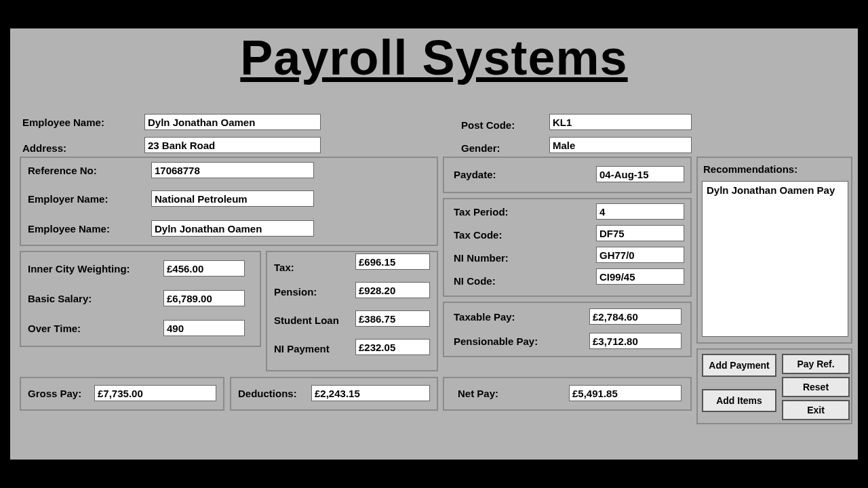  What do you see at coordinates (229, 201) in the screenshot?
I see `reference-panel: Reference No: Employer Name: Employee Na…` at bounding box center [229, 201].